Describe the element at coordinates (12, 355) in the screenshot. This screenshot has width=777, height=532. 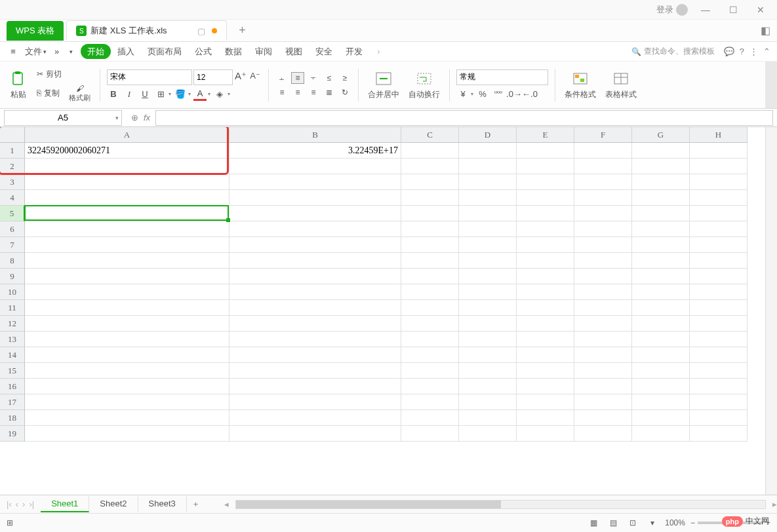
I see `row-header-14: 14` at that location.